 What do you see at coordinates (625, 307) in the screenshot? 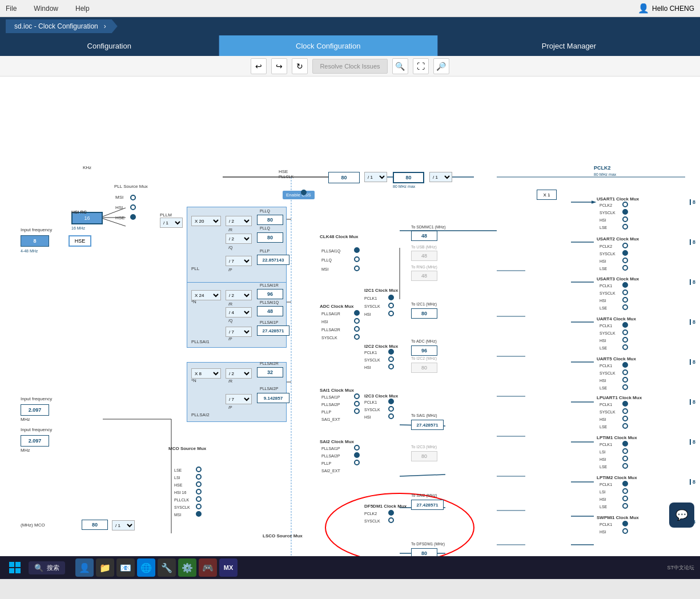
I see `radio-u3-lse` at bounding box center [625, 307].